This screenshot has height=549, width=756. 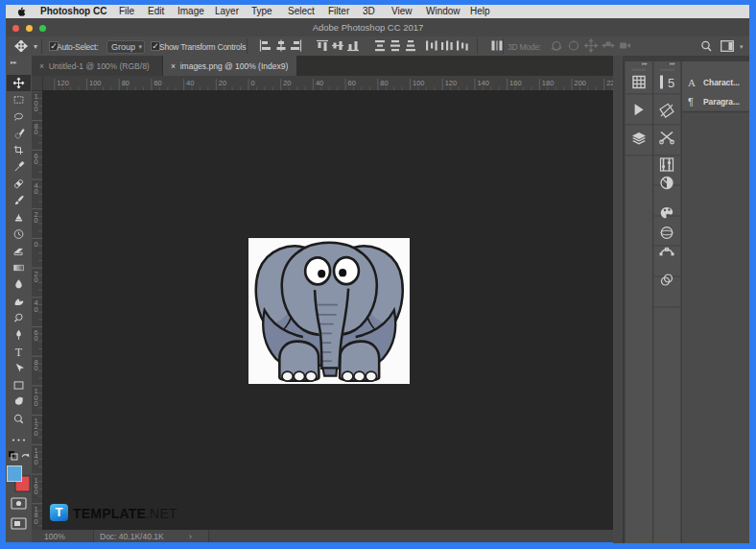 What do you see at coordinates (721, 82) in the screenshot?
I see `svg-text: Charact...` at bounding box center [721, 82].